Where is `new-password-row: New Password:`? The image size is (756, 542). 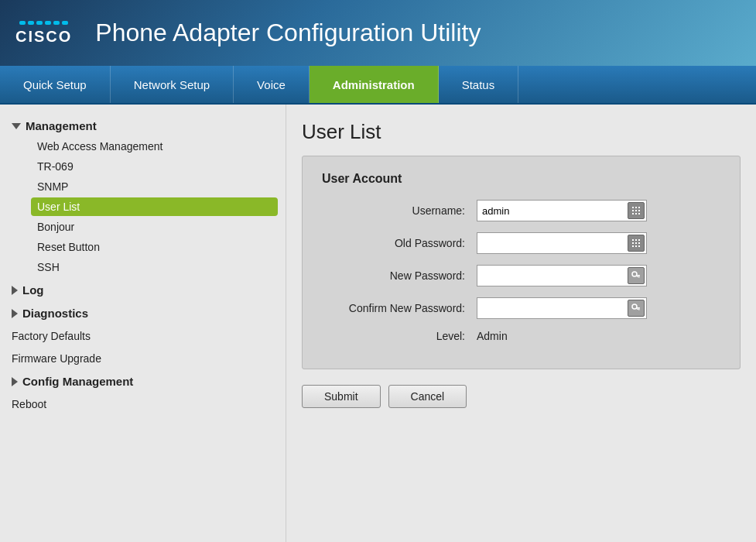 new-password-row: New Password: is located at coordinates (522, 276).